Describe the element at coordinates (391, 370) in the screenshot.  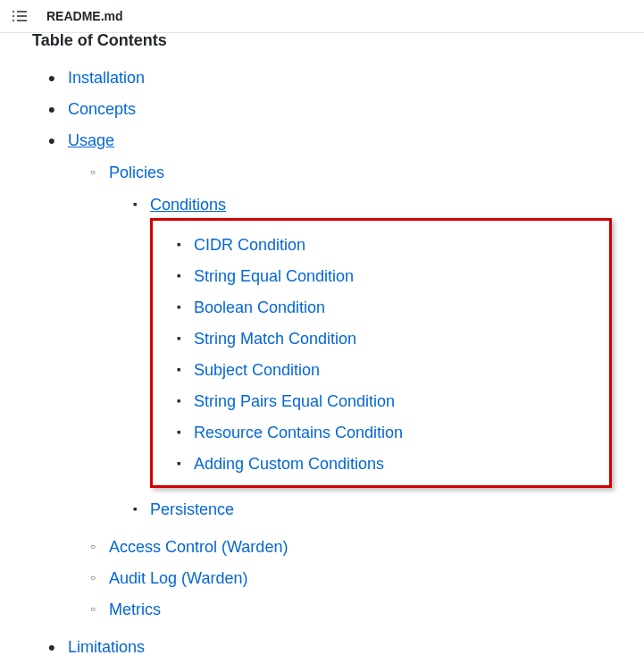
I see `list-item: Subject Condition` at that location.